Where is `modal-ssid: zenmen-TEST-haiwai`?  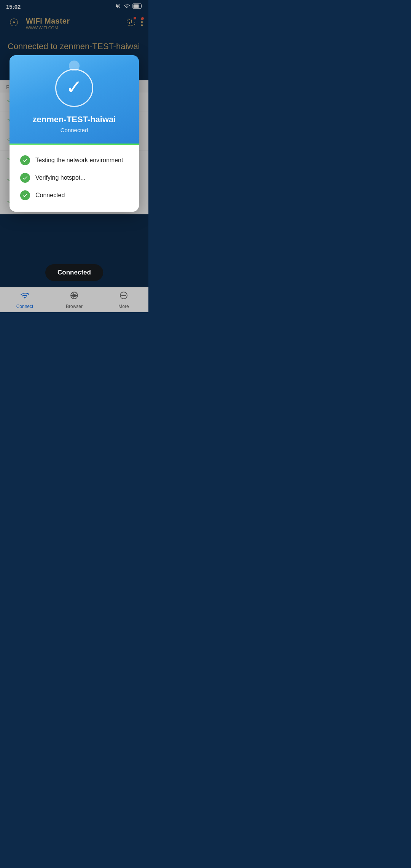
modal-ssid: zenmen-TEST-haiwai is located at coordinates (75, 120).